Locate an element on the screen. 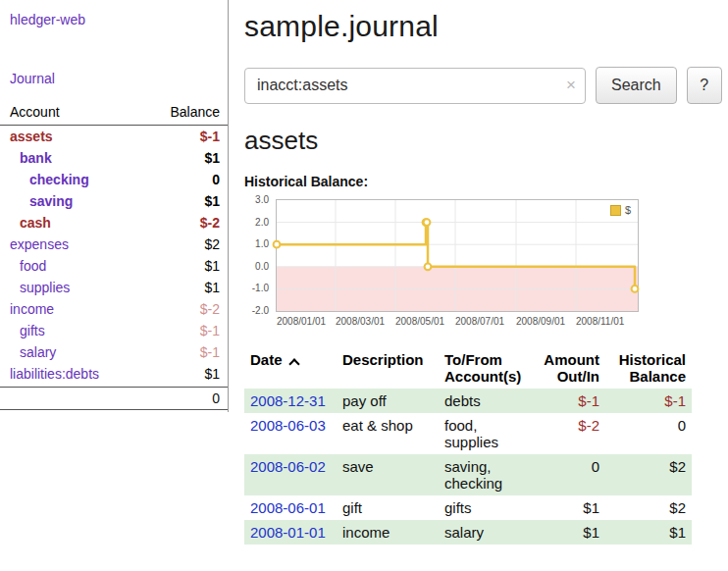  brand-link: hledger-web is located at coordinates (119, 20).